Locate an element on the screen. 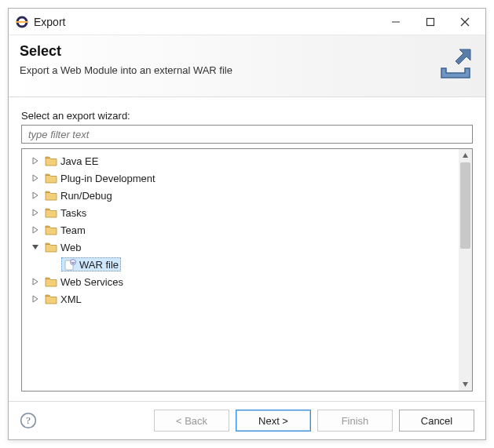  tree-item-label: Team is located at coordinates (73, 231).